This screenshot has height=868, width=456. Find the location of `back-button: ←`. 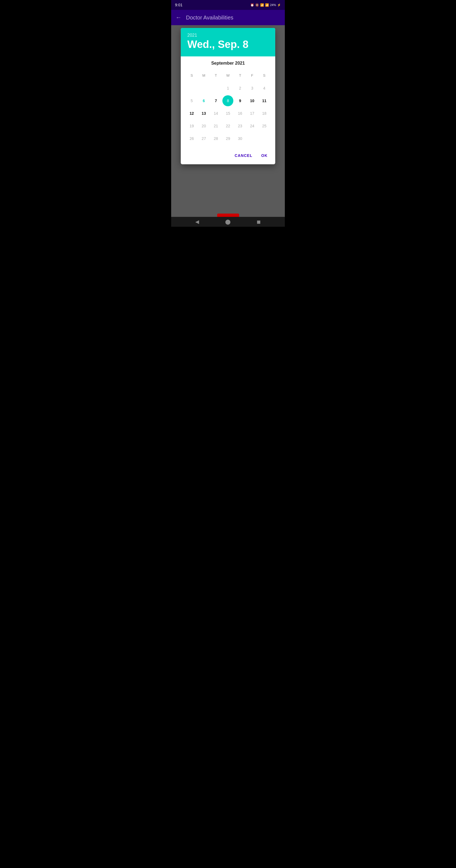

back-button: ← is located at coordinates (179, 18).